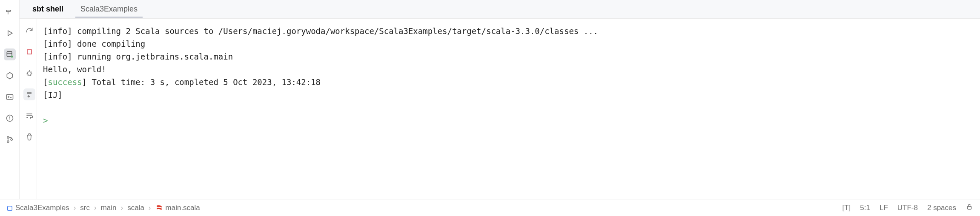 The image size is (980, 216). Describe the element at coordinates (10, 208) in the screenshot. I see `module-icon` at that location.